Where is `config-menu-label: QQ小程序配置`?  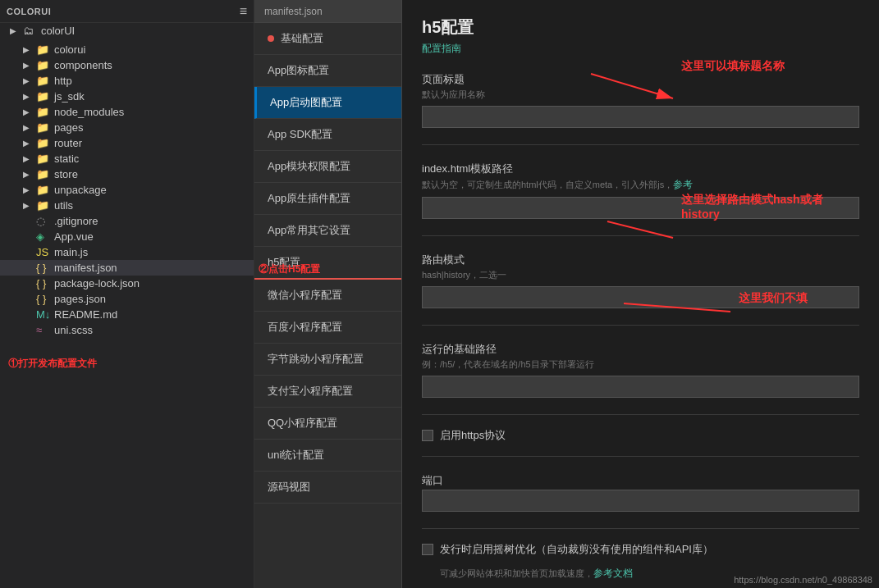 config-menu-label: QQ小程序配置 is located at coordinates (302, 423).